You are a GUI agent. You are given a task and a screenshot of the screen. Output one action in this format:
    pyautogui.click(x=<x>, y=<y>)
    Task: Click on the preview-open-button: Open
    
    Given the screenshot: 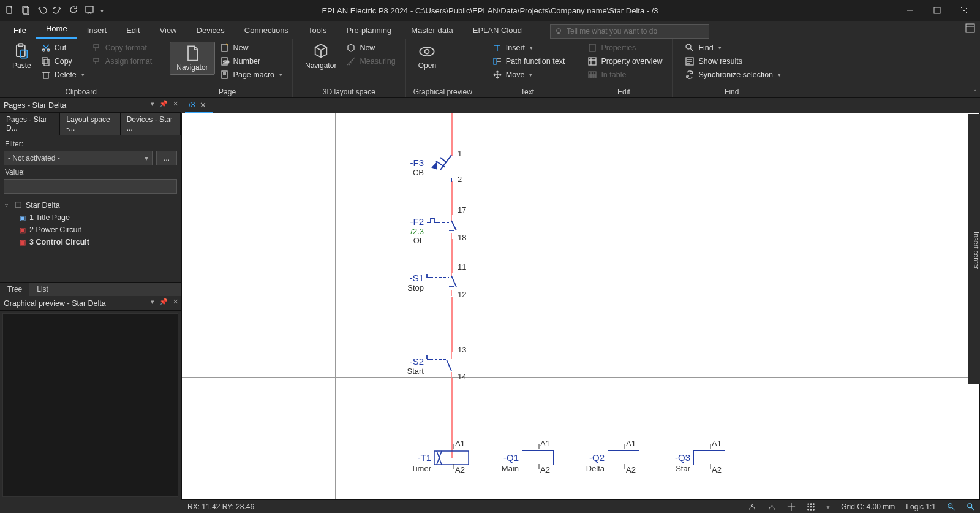 What is the action you would take?
    pyautogui.click(x=428, y=56)
    